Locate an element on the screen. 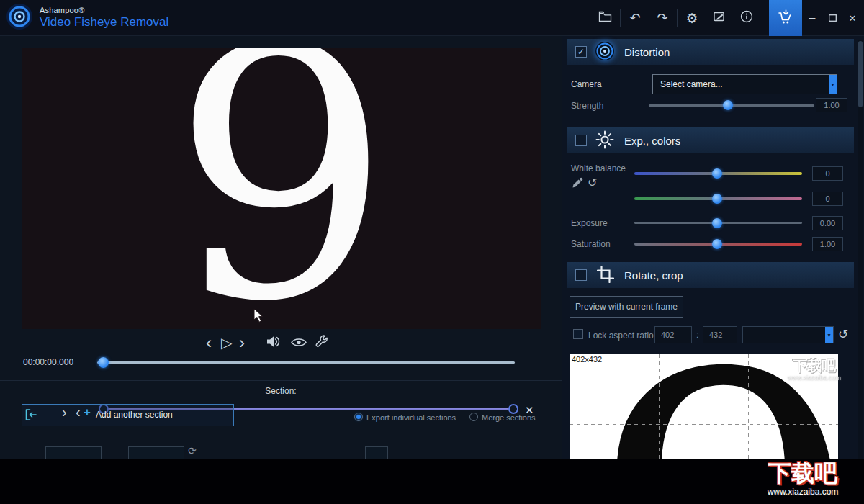  export-bar: Export selection Export preview (3 sec.)… is located at coordinates (432, 481).